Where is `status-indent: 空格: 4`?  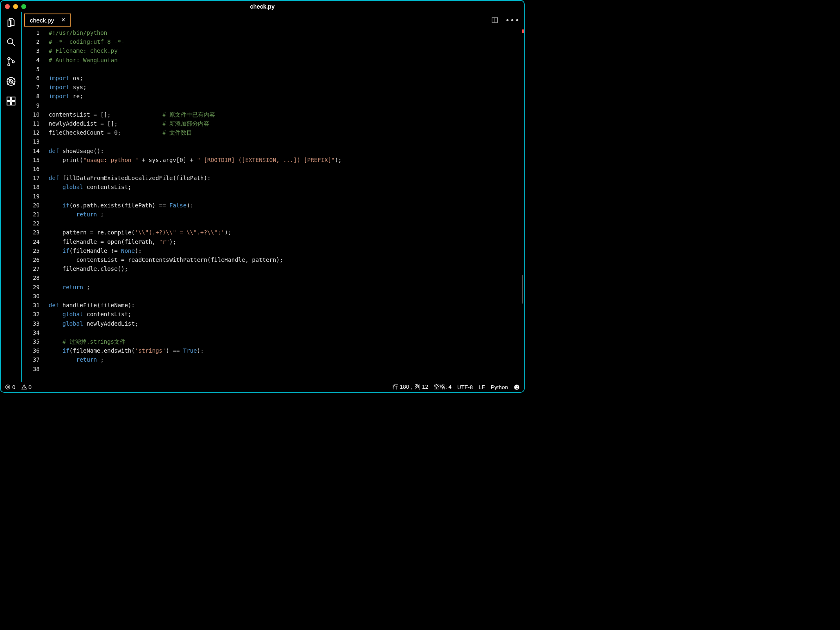 status-indent: 空格: 4 is located at coordinates (442, 387).